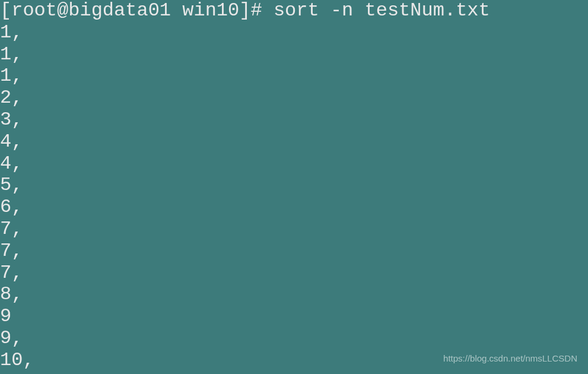 Image resolution: width=588 pixels, height=374 pixels. What do you see at coordinates (294, 208) in the screenshot?
I see `output-line: 6,` at bounding box center [294, 208].